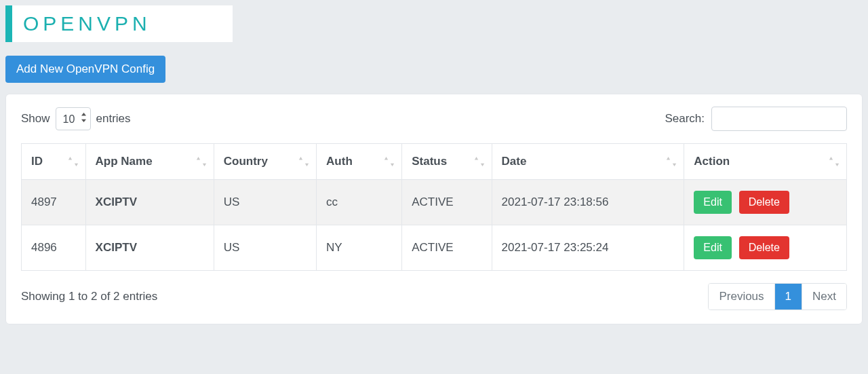 The height and width of the screenshot is (374, 868). Describe the element at coordinates (114, 119) in the screenshot. I see `length-entries-label: entries` at that location.